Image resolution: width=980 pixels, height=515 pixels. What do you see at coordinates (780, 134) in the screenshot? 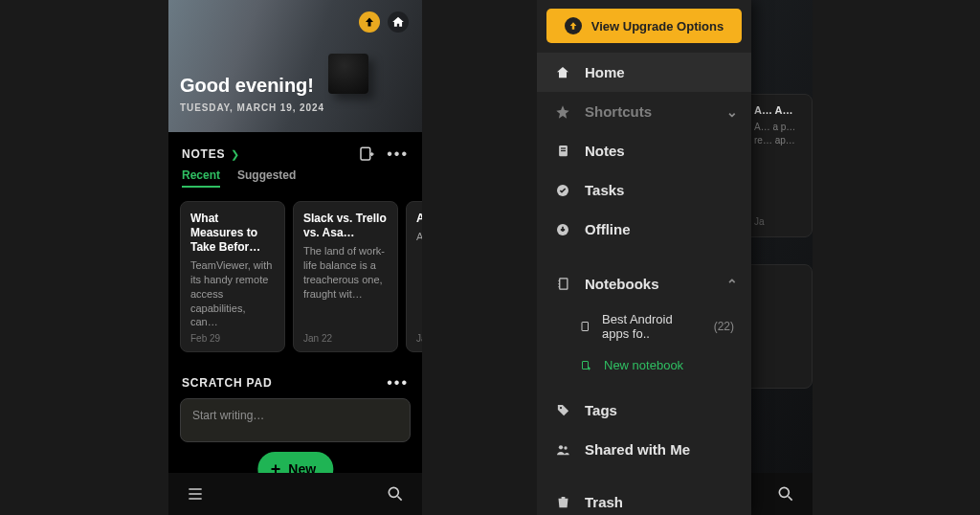
I see `note-card-excerpt: A… a p… re… ap…` at bounding box center [780, 134].